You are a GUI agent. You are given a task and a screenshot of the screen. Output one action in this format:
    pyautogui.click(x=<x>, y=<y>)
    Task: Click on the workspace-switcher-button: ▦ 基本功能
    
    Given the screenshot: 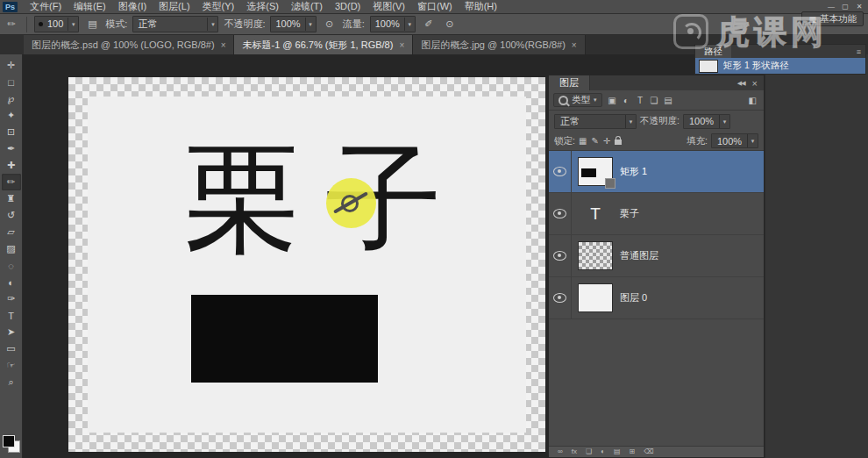 What is the action you would take?
    pyautogui.click(x=833, y=19)
    